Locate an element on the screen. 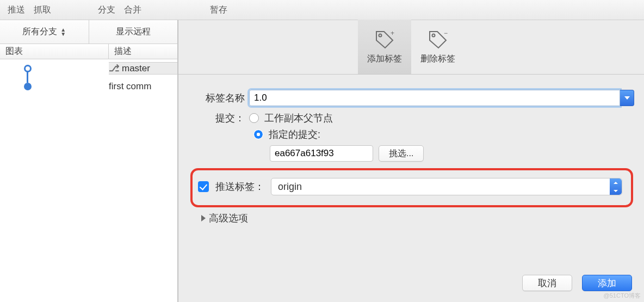 The width and height of the screenshot is (644, 302). radio-working-copy is located at coordinates (254, 118).